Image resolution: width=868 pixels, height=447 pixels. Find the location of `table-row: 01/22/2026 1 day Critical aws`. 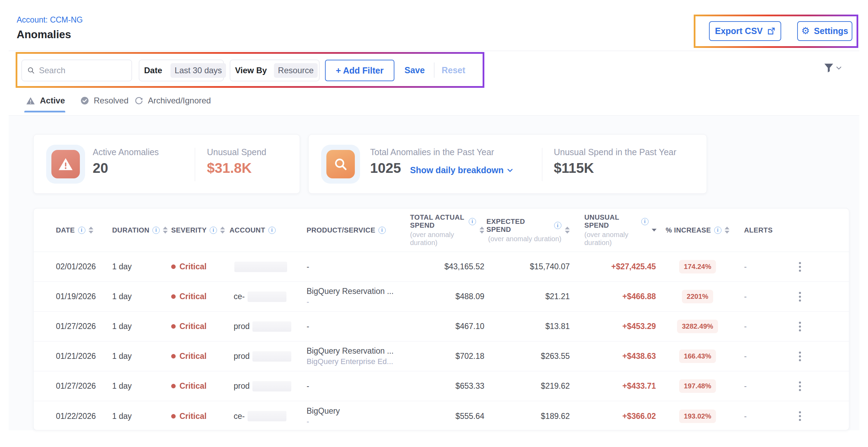

table-row: 01/22/2026 1 day Critical aws is located at coordinates (441, 416).